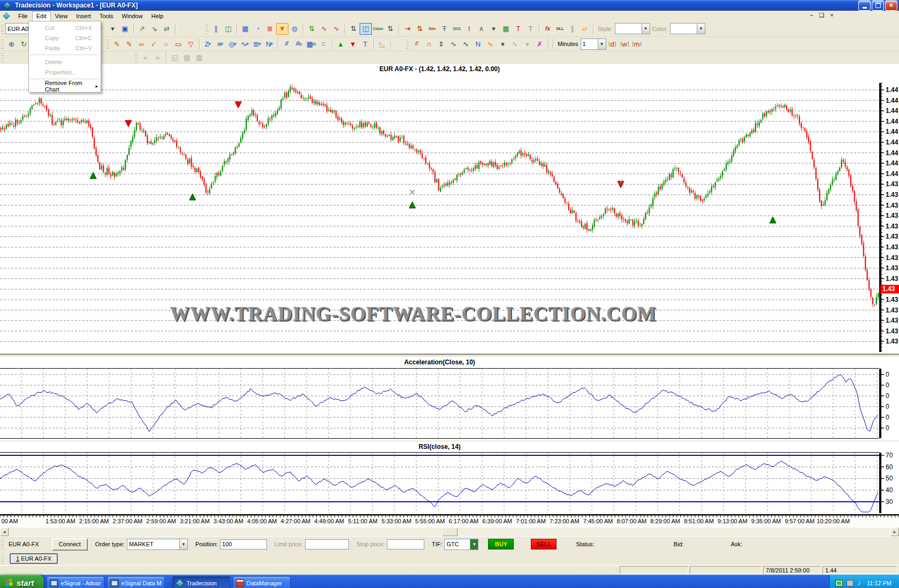 The width and height of the screenshot is (899, 588). Describe the element at coordinates (157, 545) in the screenshot. I see `order-type-combo: MARKET ▼` at that location.